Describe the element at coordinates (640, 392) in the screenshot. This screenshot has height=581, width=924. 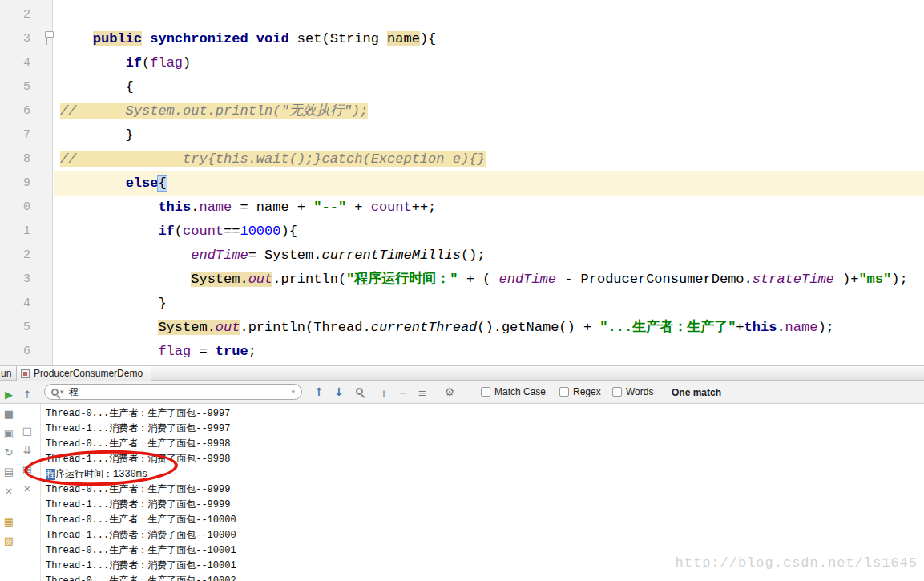
I see `words-label: Words` at that location.